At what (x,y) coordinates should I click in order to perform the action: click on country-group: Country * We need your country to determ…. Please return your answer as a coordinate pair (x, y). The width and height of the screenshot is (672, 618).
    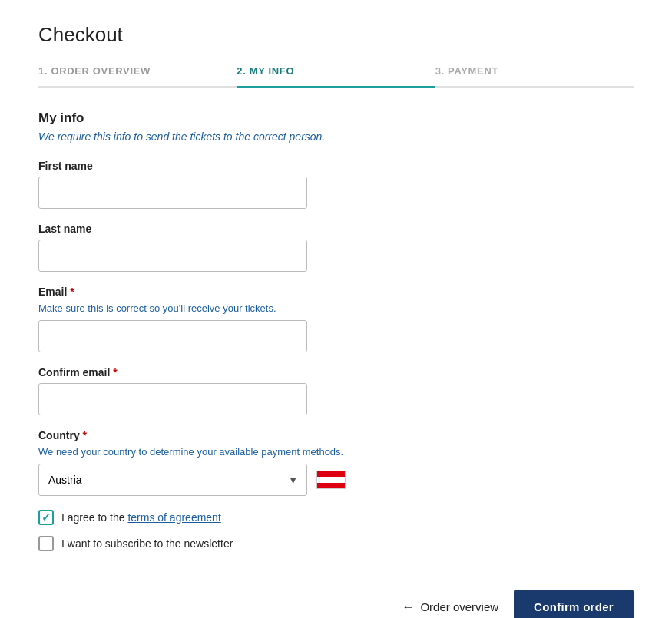
    Looking at the image, I should click on (336, 462).